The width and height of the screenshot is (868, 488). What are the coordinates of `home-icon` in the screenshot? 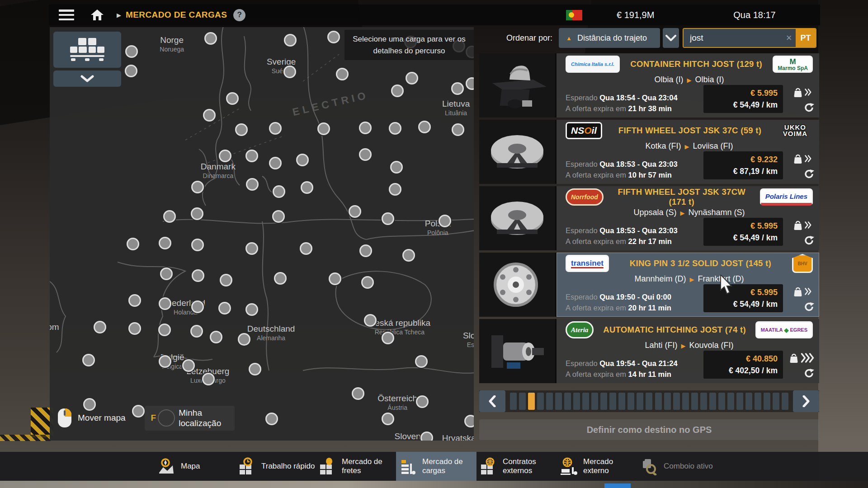 It's located at (97, 15).